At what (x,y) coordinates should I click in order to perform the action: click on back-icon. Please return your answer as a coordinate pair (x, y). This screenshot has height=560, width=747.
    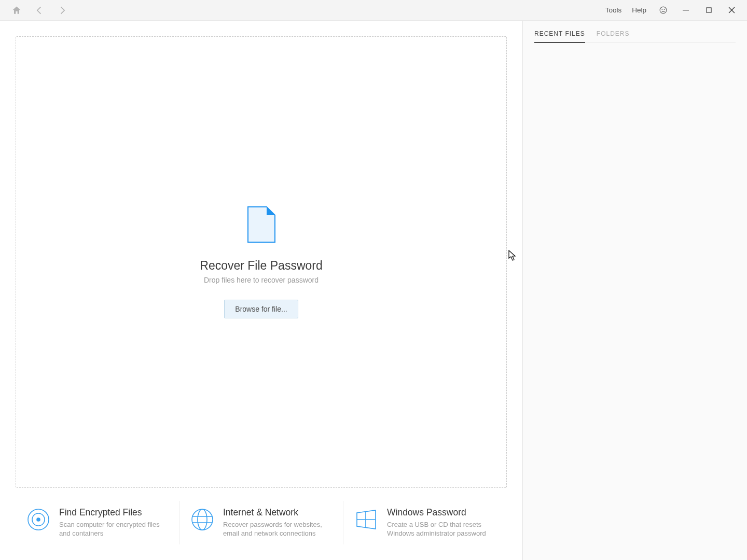
    Looking at the image, I should click on (39, 10).